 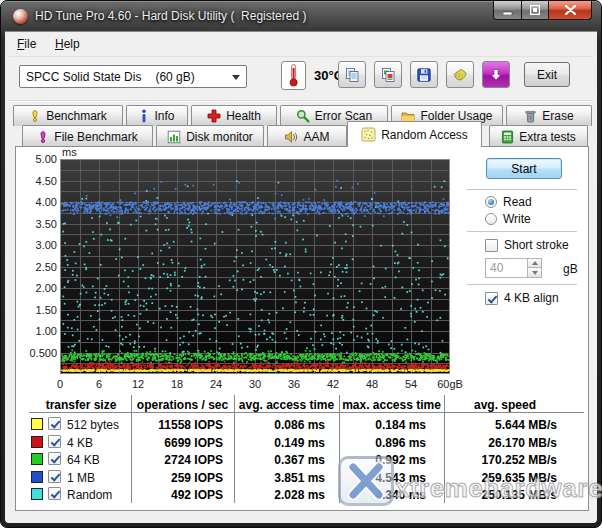 What do you see at coordinates (491, 202) in the screenshot?
I see `radio-selected-icon` at bounding box center [491, 202].